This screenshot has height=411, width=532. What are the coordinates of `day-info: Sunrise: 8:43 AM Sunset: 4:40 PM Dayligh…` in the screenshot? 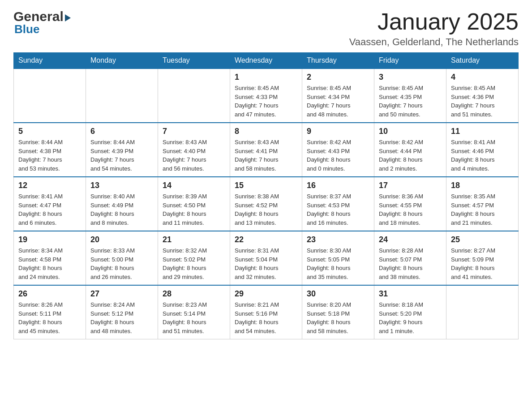 It's located at (194, 155).